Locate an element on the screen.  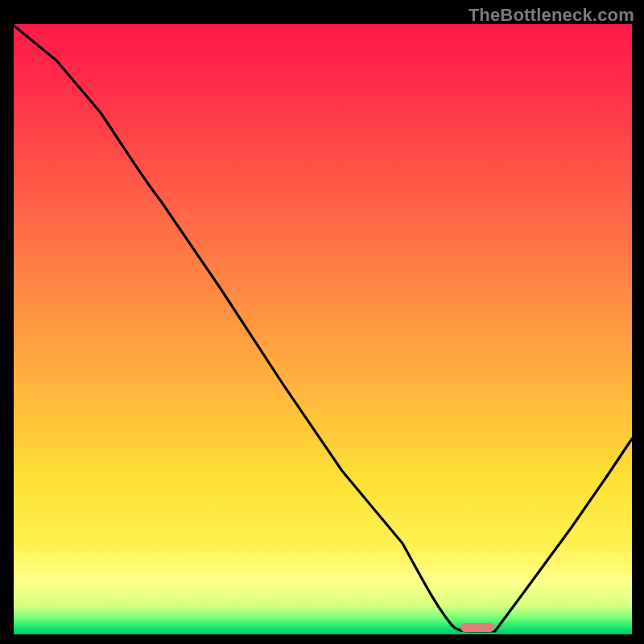
watermark-text: TheBottleneck.com is located at coordinates (551, 15).